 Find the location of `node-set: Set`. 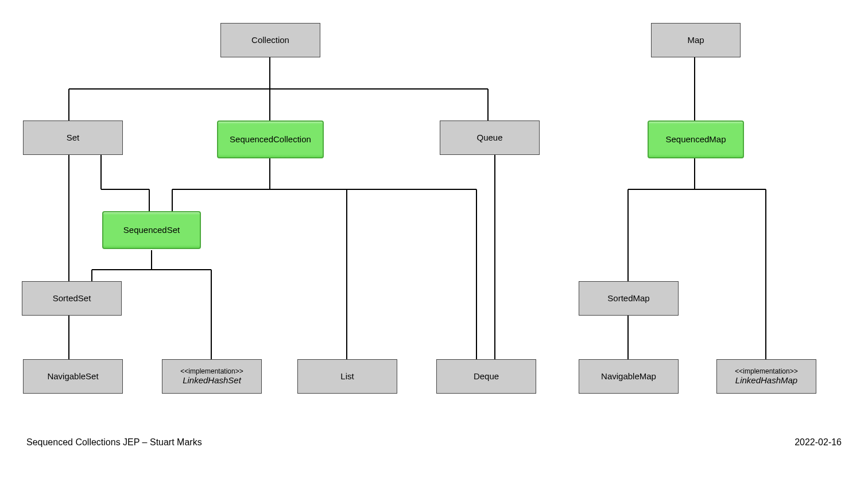

node-set: Set is located at coordinates (73, 138).